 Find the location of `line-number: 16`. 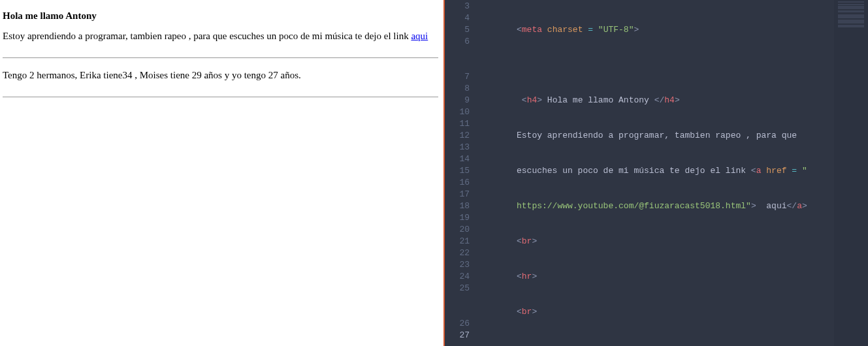

line-number: 16 is located at coordinates (457, 183).